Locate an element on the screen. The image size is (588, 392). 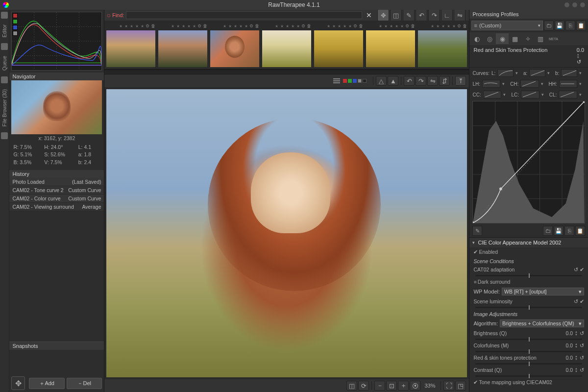
darksurround-checkbox: ■ is located at coordinates (475, 282).